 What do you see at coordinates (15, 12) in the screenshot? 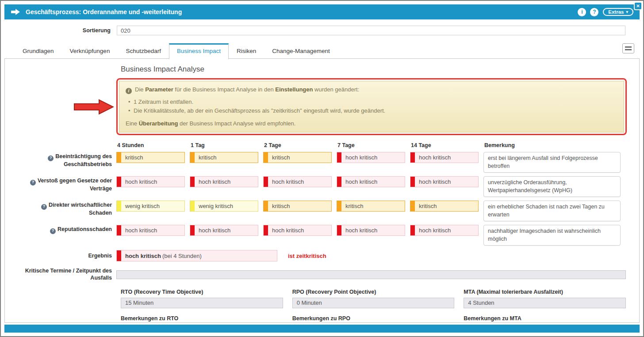
I see `app-arrow-icon` at bounding box center [15, 12].